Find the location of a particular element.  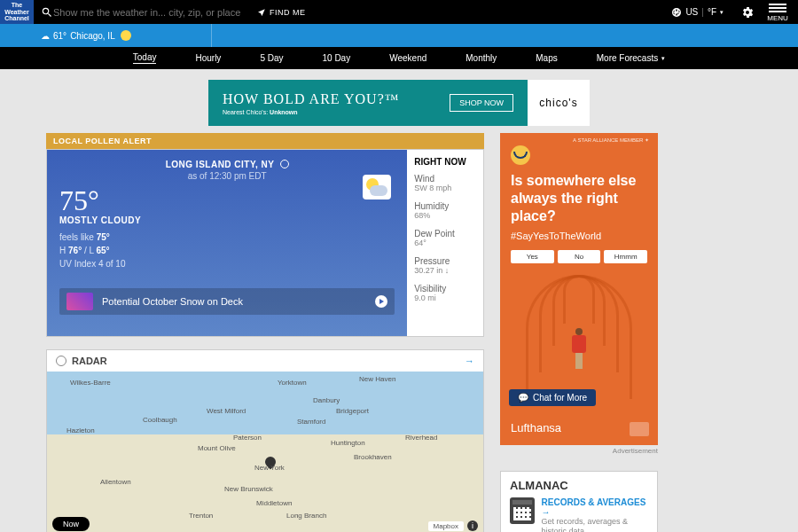

search-area: FIND ME is located at coordinates (349, 12).